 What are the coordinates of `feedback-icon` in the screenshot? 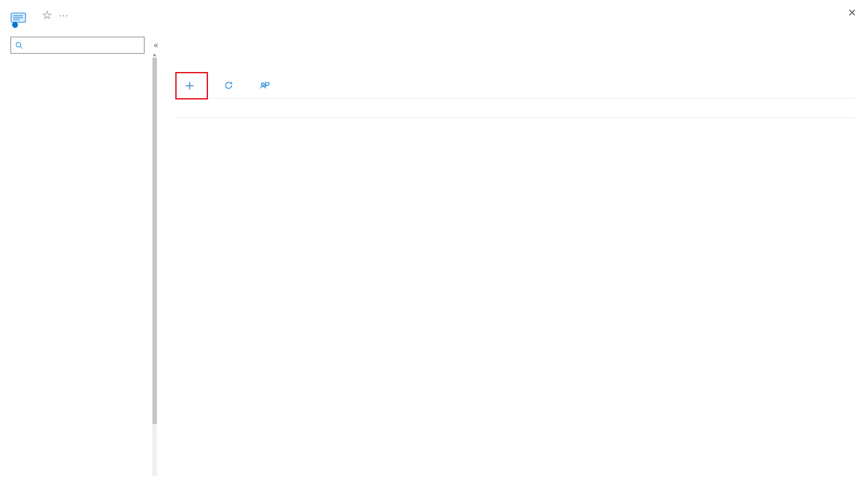 It's located at (265, 86).